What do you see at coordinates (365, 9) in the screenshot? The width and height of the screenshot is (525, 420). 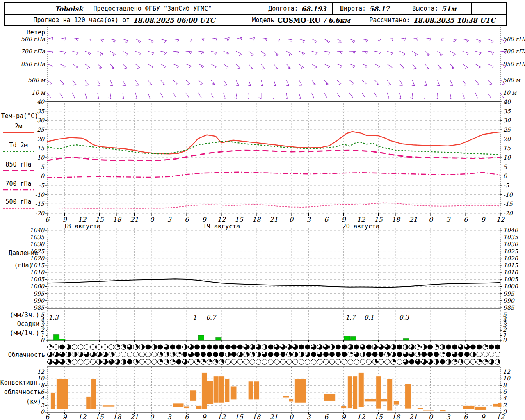 I see `latitude-cell: Широта: 58.17` at bounding box center [365, 9].